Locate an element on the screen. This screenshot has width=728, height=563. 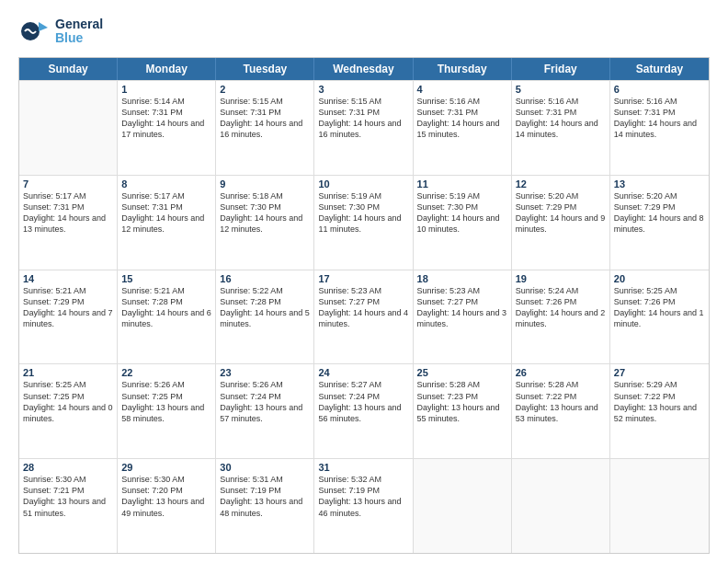
day-number: 2 is located at coordinates (265, 89).